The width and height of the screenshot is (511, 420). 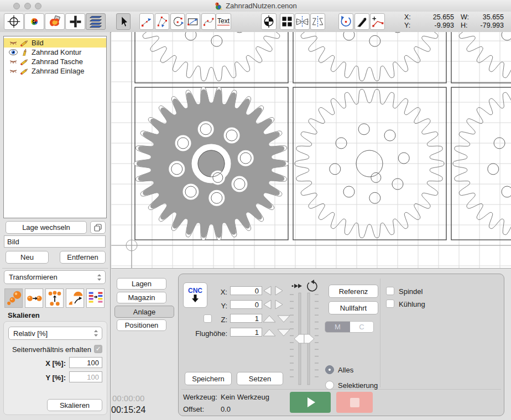 What do you see at coordinates (14, 22) in the screenshot?
I see `position-tool-button` at bounding box center [14, 22].